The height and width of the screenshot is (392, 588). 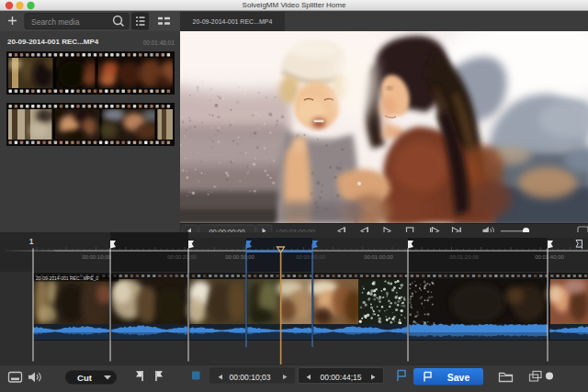 I want to click on svg-text: 00:00:10;03, so click(x=250, y=377).